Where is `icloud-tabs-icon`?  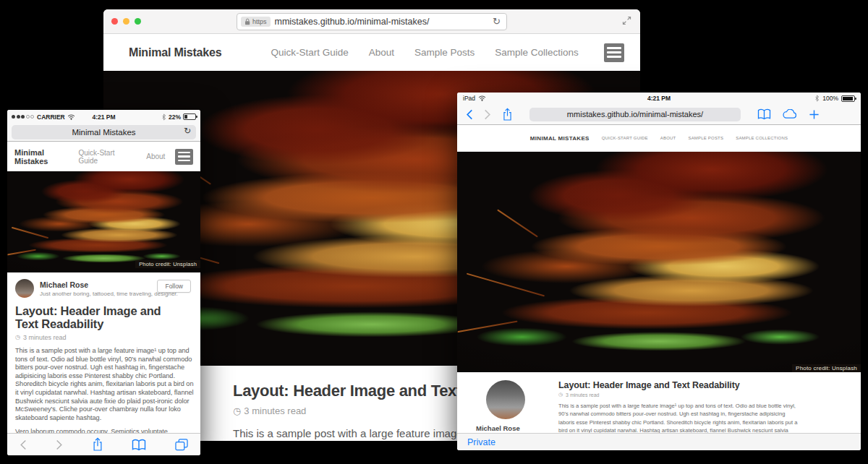
icloud-tabs-icon is located at coordinates (790, 114).